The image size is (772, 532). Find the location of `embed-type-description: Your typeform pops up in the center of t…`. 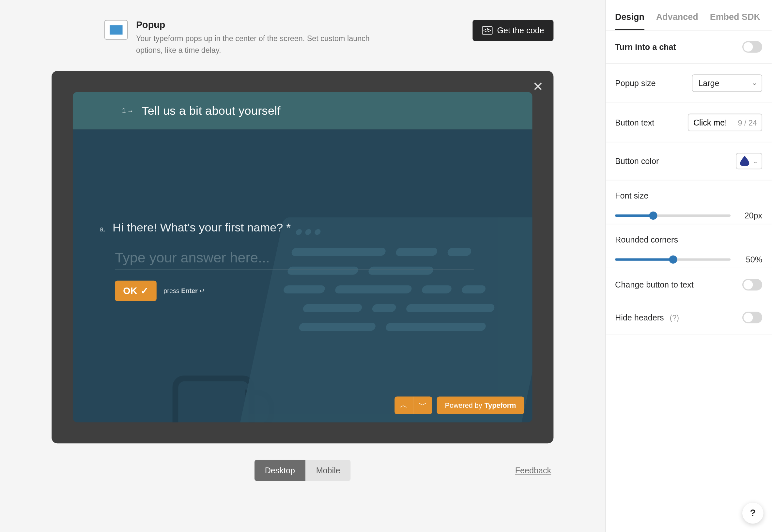

embed-type-description: Your typeform pops up in the center of t… is located at coordinates (265, 44).